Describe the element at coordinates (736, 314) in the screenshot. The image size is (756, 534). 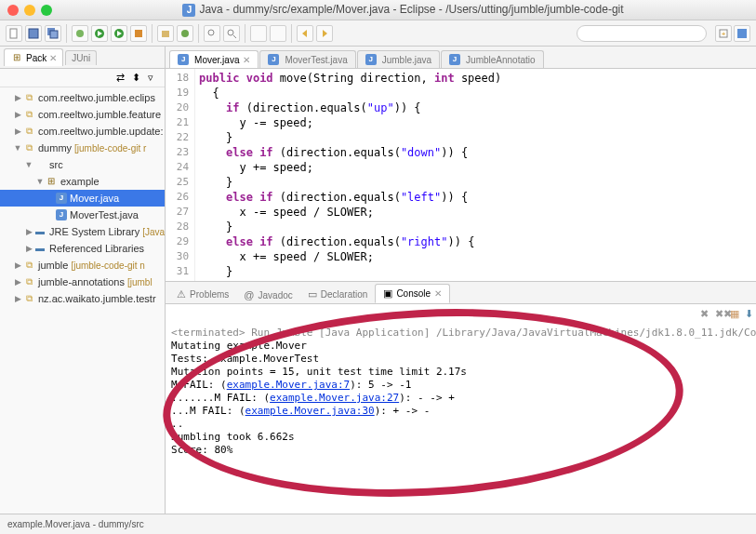
I see `remove-all-icon: ▦` at that location.